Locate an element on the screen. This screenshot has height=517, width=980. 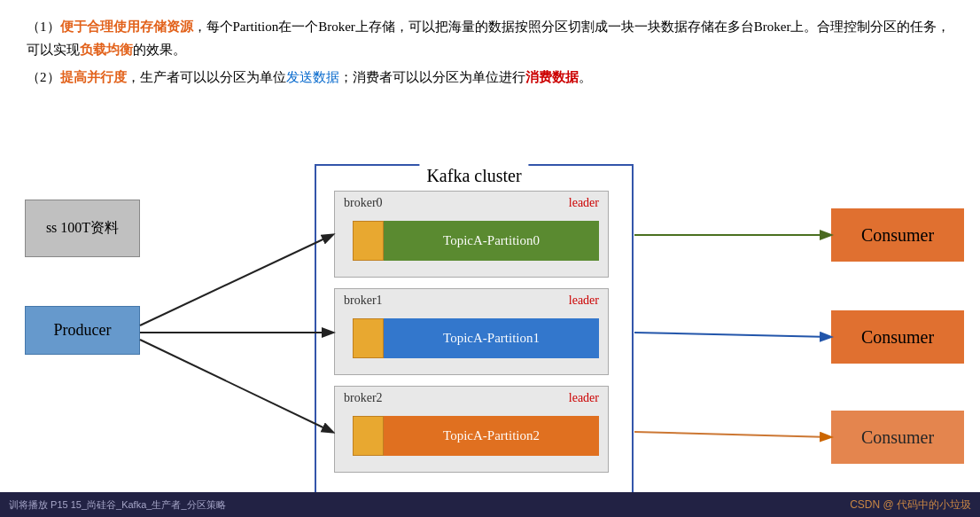
broker-box-0: broker0 leader TopicA-Partition0 is located at coordinates (471, 234).